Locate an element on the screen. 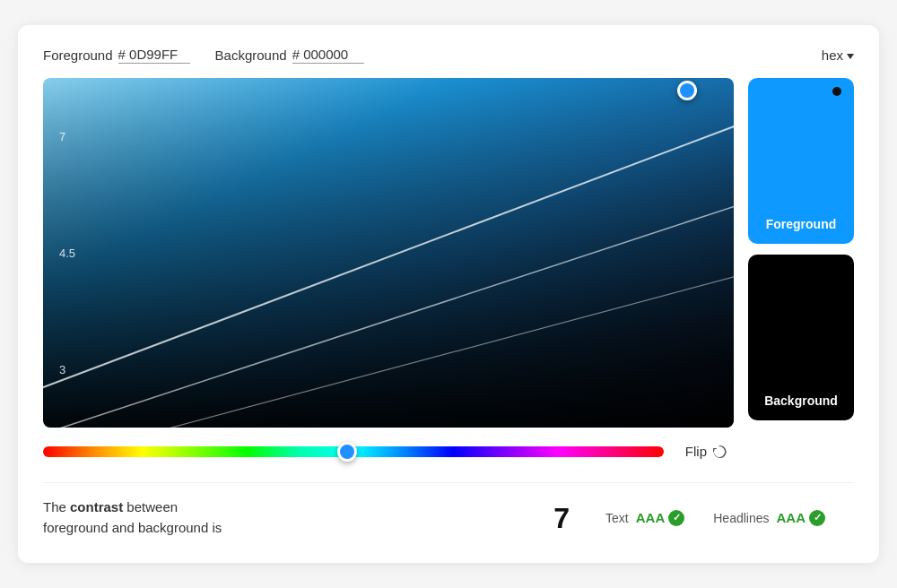 The image size is (897, 588). canvas-dot is located at coordinates (687, 91).